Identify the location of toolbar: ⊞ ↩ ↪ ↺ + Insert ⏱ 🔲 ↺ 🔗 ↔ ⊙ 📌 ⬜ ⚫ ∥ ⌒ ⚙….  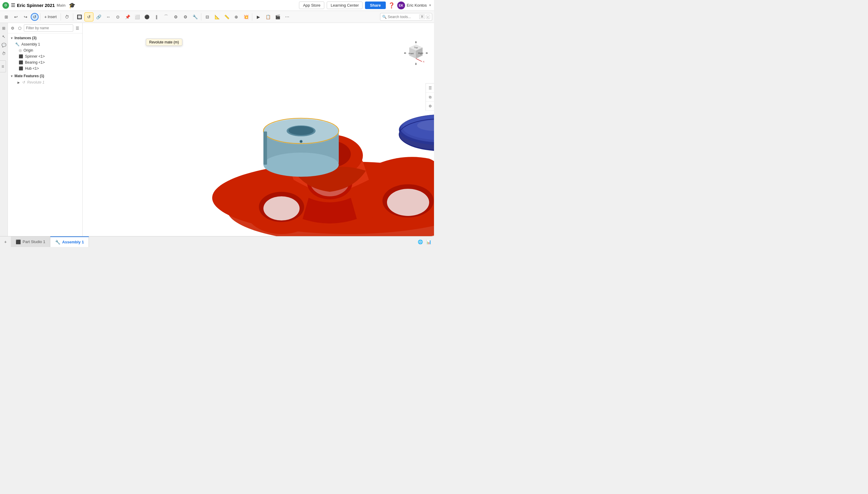
(217, 17).